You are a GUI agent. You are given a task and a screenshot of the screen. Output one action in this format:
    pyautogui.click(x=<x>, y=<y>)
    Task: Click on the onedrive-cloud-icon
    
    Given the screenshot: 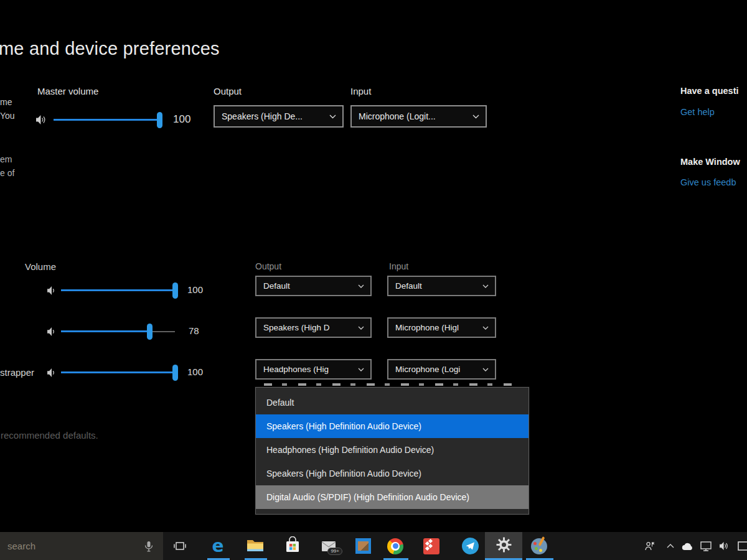 What is the action you would take?
    pyautogui.click(x=688, y=546)
    